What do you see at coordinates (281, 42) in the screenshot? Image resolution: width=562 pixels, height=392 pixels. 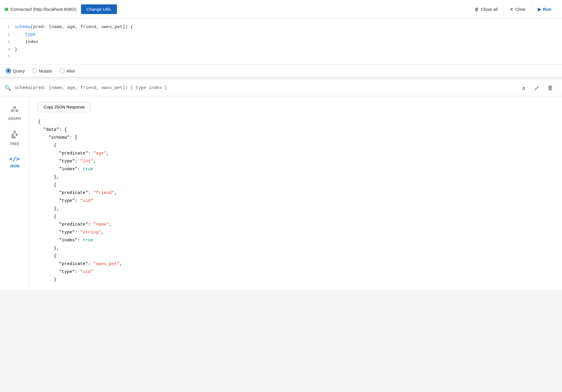 I see `editor-area: 1 schema(pred: [name, age, friend, owns_…` at bounding box center [281, 42].